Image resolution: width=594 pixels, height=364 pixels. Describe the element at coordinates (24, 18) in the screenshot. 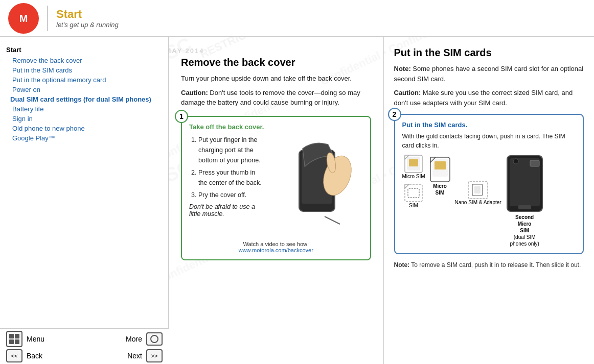

I see `motorola-logo: M` at that location.